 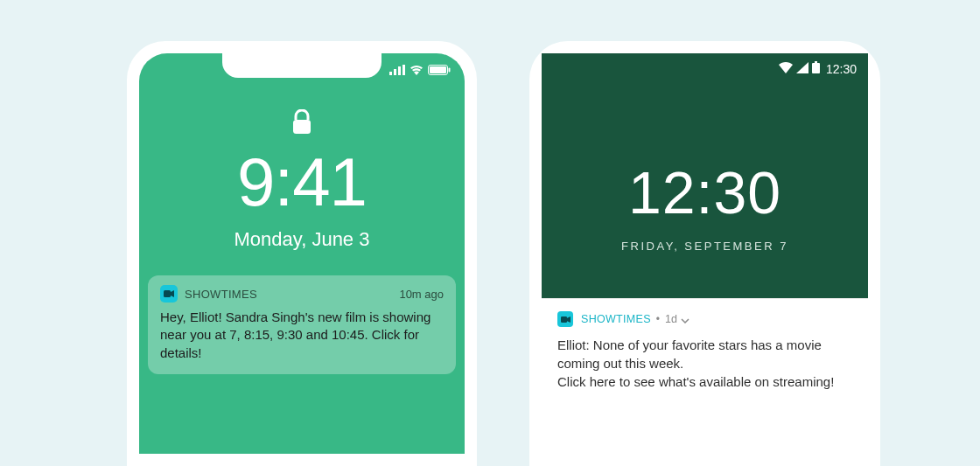 What do you see at coordinates (302, 240) in the screenshot?
I see `ios-date: Monday, June 3` at bounding box center [302, 240].